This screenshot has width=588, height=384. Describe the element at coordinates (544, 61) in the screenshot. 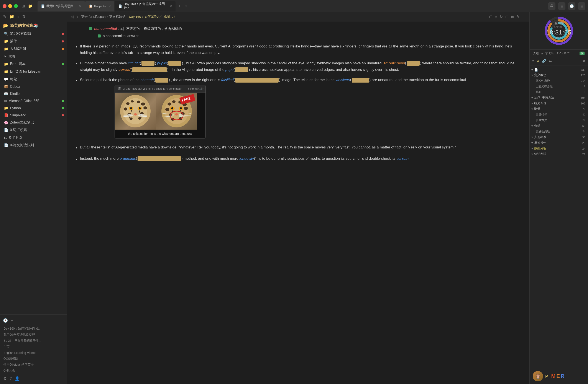

I see `rpt-link-icon: 🔗` at that location.